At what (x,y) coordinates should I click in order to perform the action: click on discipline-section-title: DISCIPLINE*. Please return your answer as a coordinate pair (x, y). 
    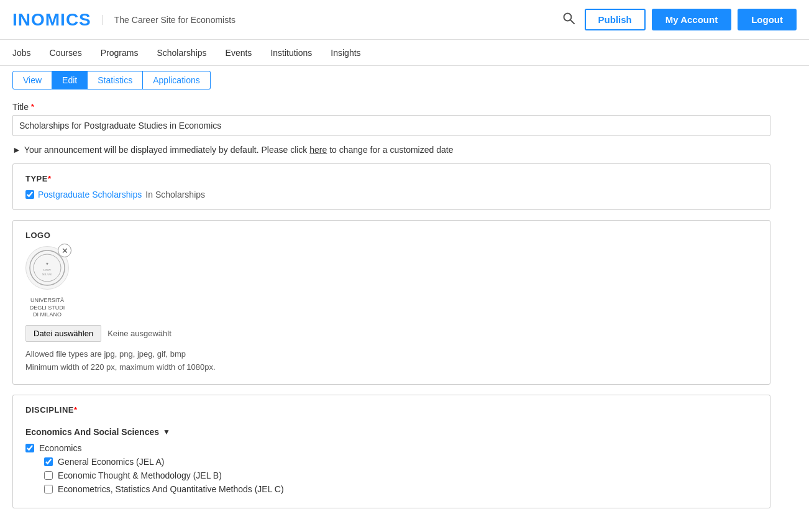
    Looking at the image, I should click on (391, 410).